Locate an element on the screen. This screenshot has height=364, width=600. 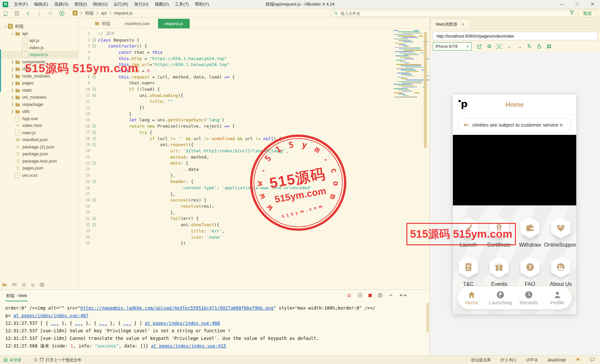
console-link: https://newadmin.jqdkkk.com/upload/4e3fe… is located at coordinates (177, 308).